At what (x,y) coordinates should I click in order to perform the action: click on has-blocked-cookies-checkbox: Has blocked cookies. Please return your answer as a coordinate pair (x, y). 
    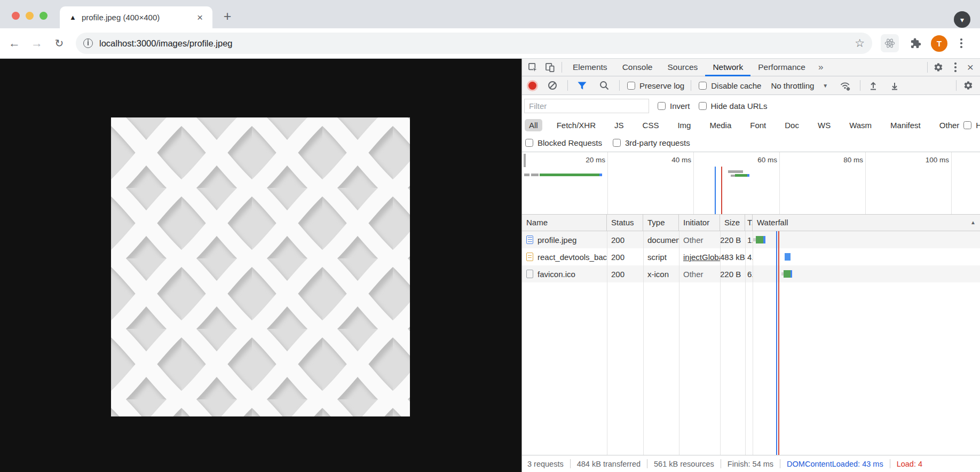
    Looking at the image, I should click on (971, 125).